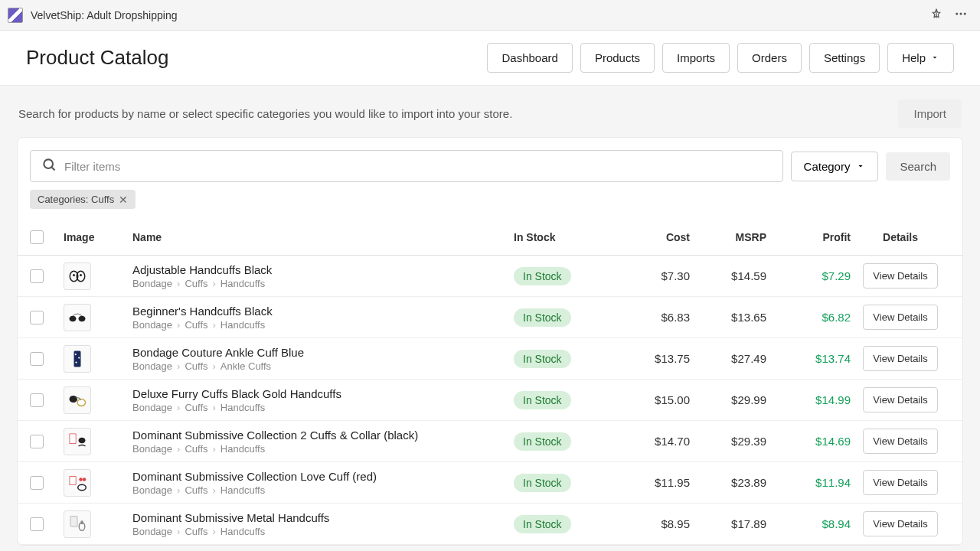 The image size is (980, 551). I want to click on product-name: Dominant Submissive Collection Love Cuff…, so click(323, 476).